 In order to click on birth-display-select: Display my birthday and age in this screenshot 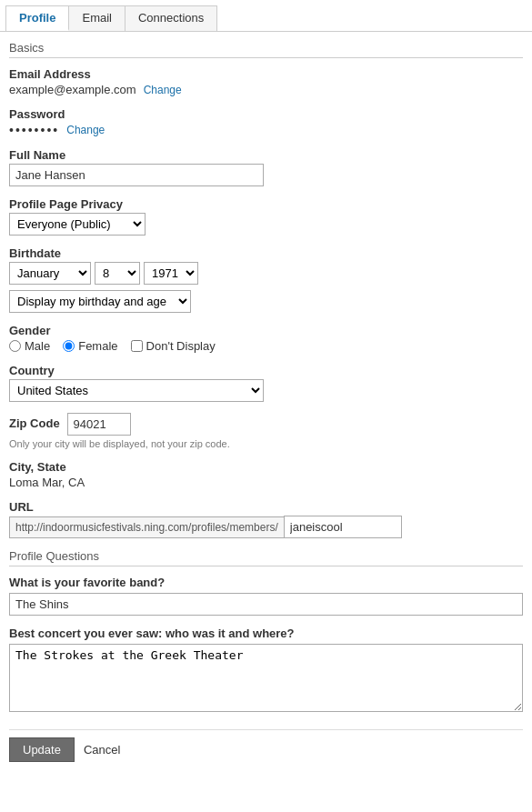, I will do `click(100, 302)`.